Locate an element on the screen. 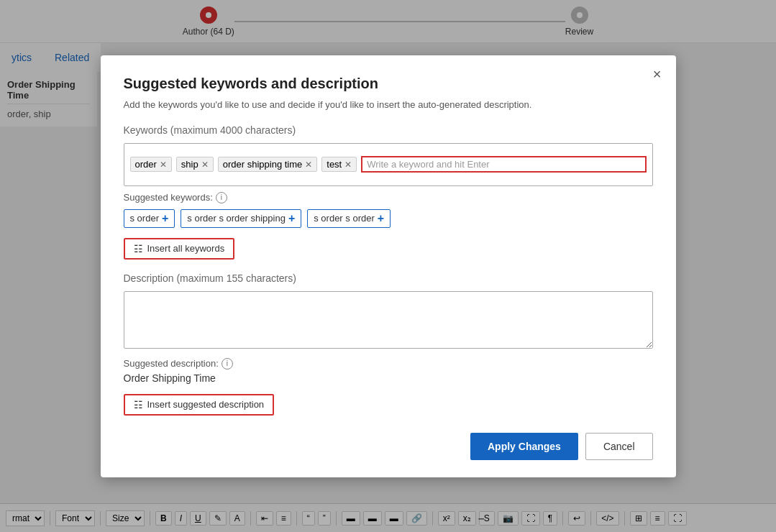 The image size is (776, 532). keywords-container: order ✕ ship ✕ order shipping time ✕ tes… is located at coordinates (388, 165).